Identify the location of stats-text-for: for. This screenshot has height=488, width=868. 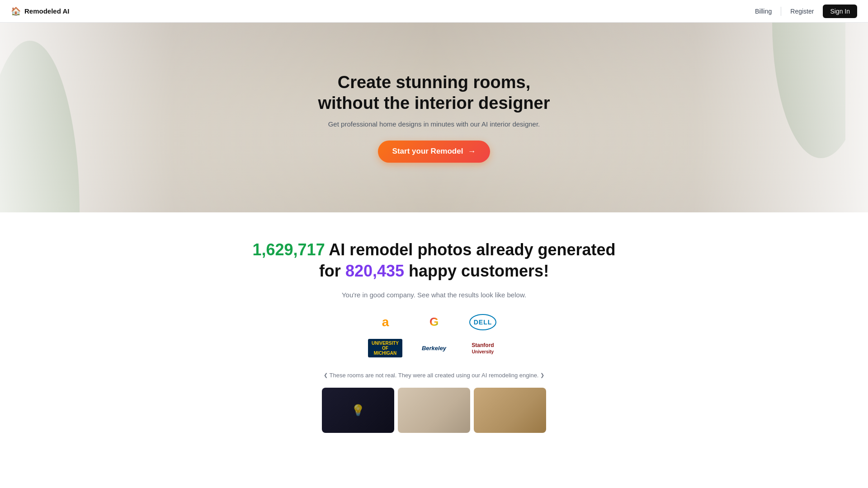
(330, 271).